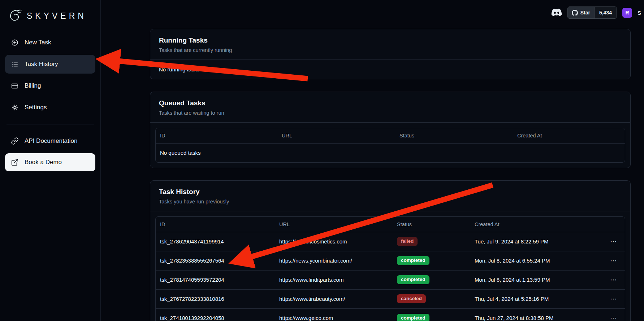 This screenshot has width=644, height=321. I want to click on task-url: https://www.tirabeauty.com/, so click(334, 299).